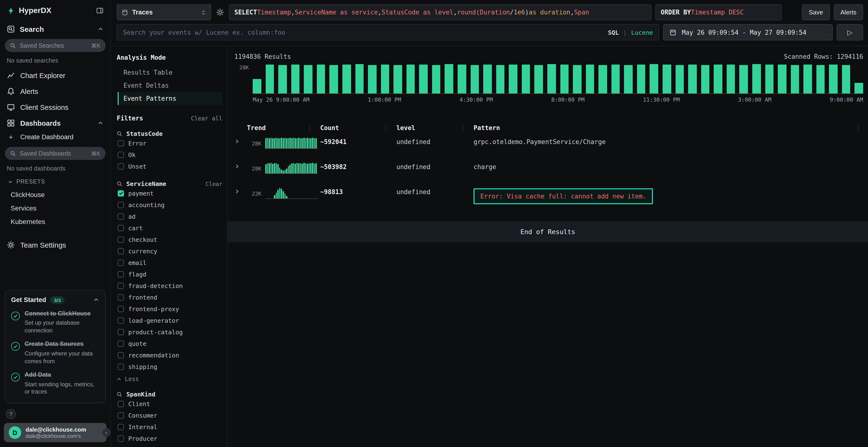  I want to click on filter-option-frontend-proxy: frontend-proxy, so click(169, 309).